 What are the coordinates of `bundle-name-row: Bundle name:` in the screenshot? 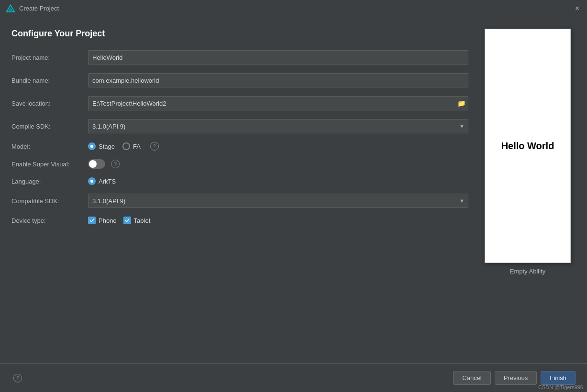 It's located at (240, 80).